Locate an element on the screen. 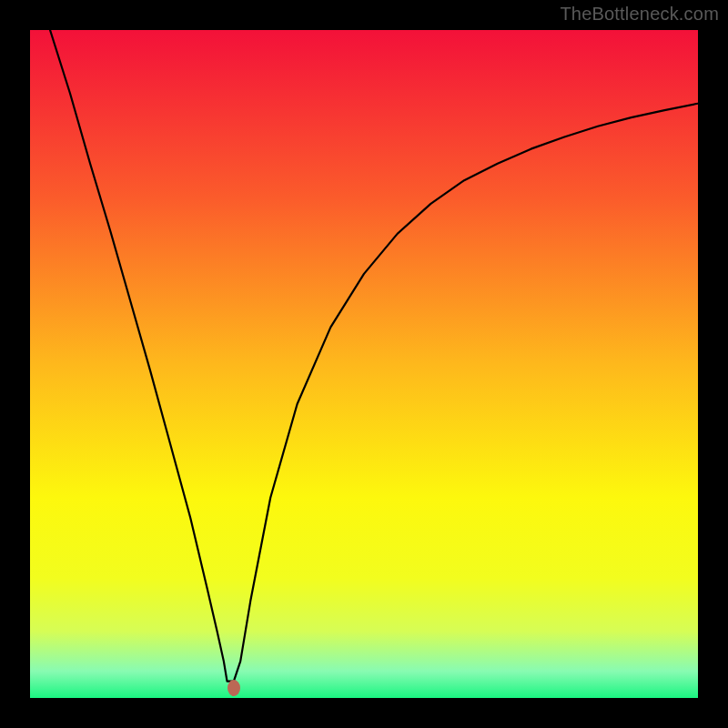 This screenshot has height=728, width=728. optimal-marker is located at coordinates (234, 688).